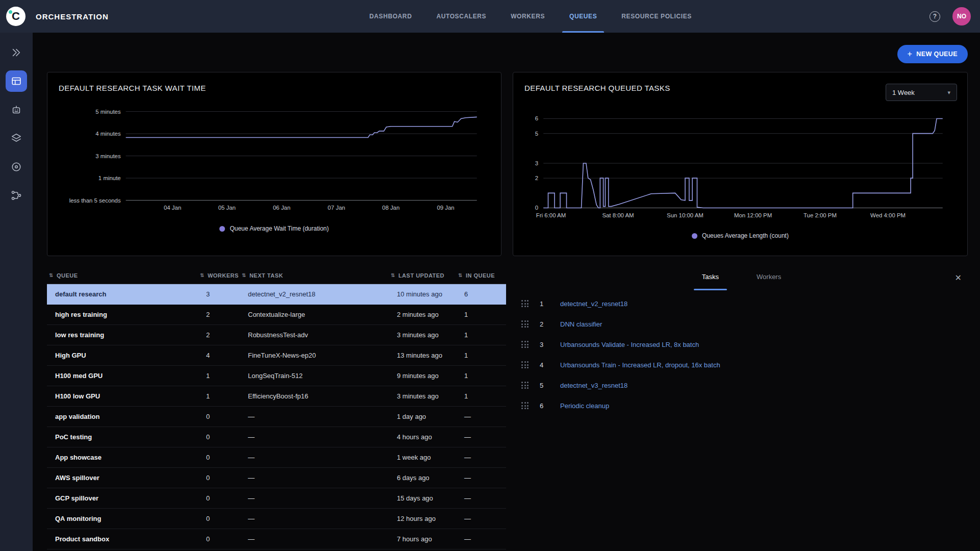 This screenshot has height=551, width=980. Describe the element at coordinates (544, 304) in the screenshot. I see `task-index: 1` at that location.